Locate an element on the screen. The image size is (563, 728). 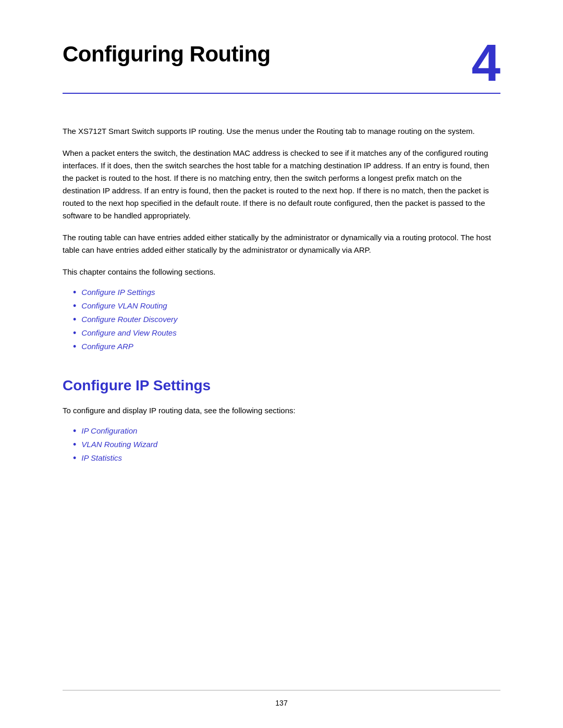
section-links-list: • IP Configuration • VLAN Routing Wizard… is located at coordinates (287, 445).